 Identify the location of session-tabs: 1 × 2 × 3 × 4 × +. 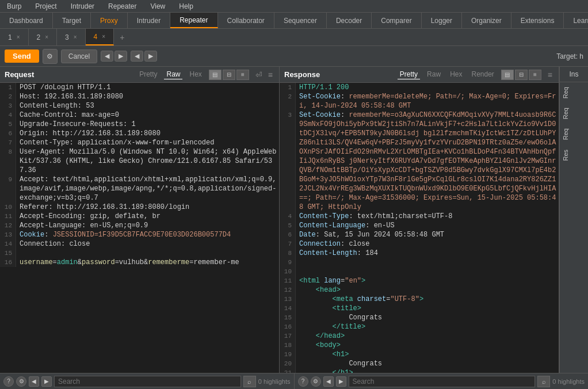
(294, 37).